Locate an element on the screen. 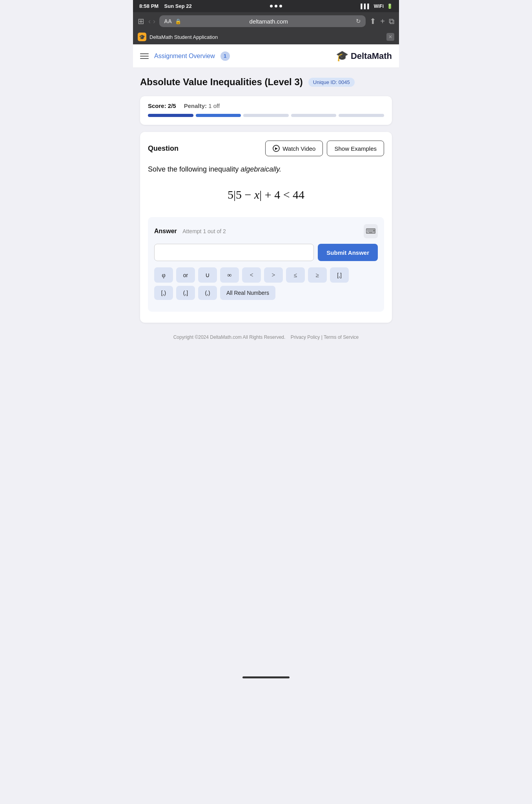 The width and height of the screenshot is (532, 804). watch-video-button: ▶ Watch Video is located at coordinates (294, 148).